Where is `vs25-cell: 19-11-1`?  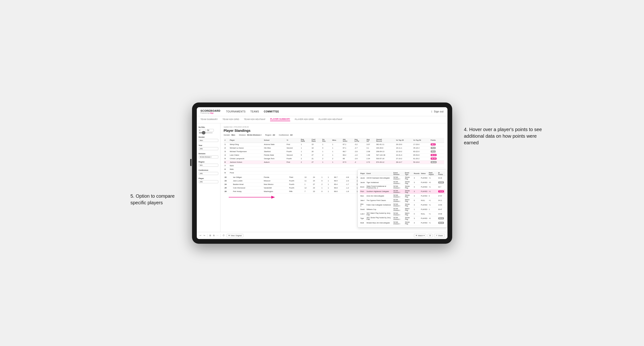
vs25-cell: 19-11-1 is located at coordinates (404, 148).